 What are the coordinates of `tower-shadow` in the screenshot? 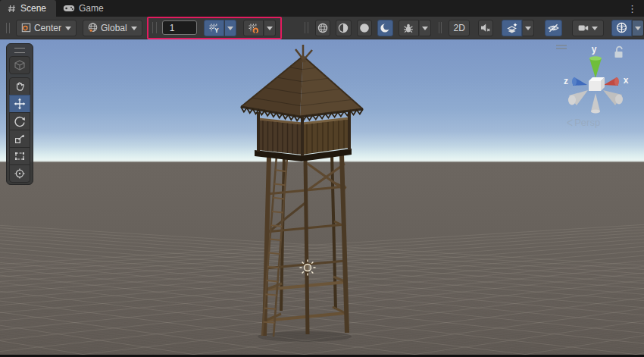 It's located at (305, 337).